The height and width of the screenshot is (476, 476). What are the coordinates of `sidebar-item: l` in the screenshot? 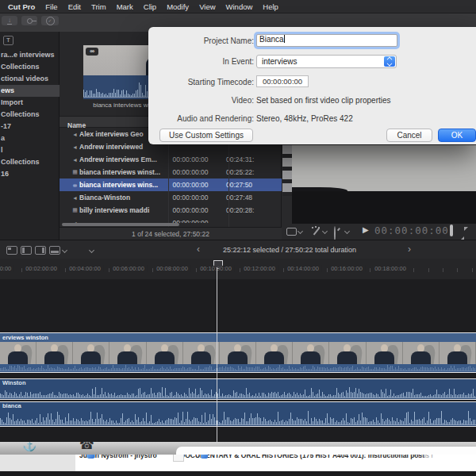 It's located at (30, 151).